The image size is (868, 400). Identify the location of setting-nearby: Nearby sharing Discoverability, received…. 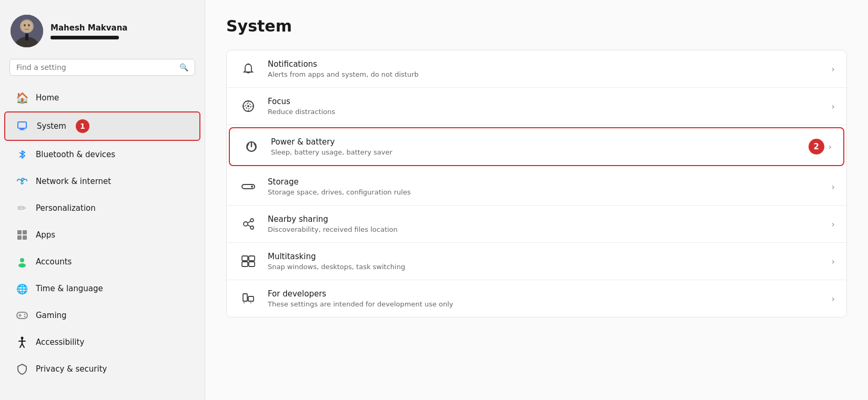
(537, 224).